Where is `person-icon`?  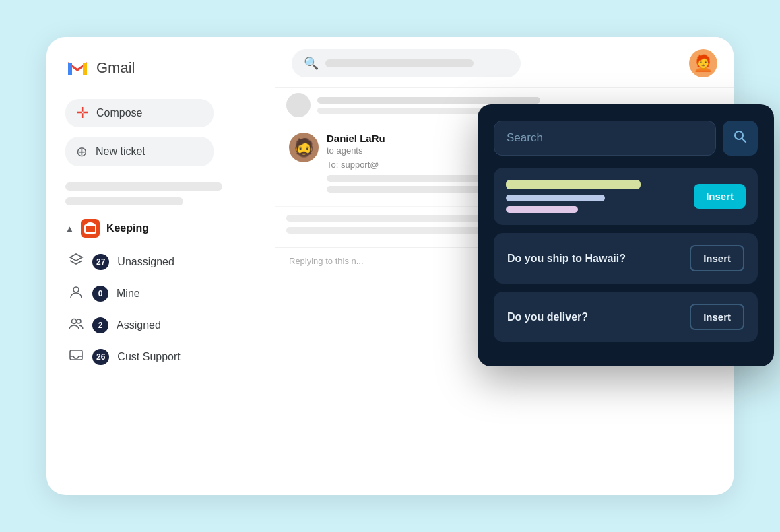 person-icon is located at coordinates (76, 294).